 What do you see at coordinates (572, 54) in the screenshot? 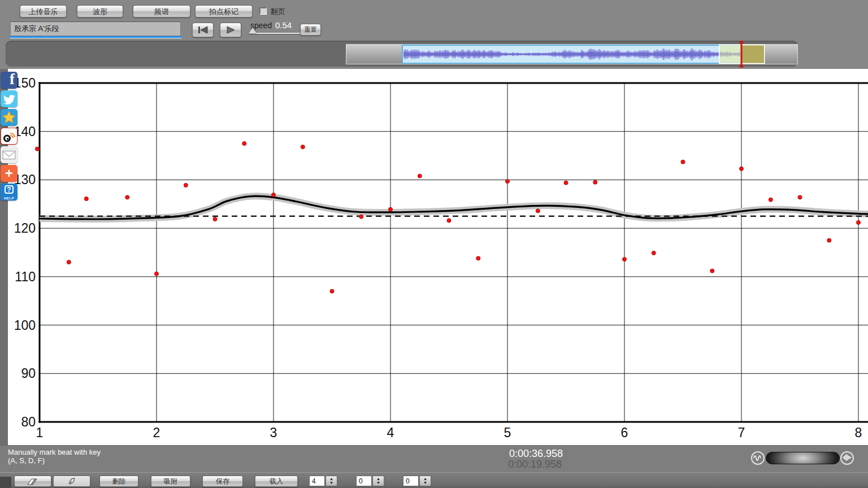
I see `waveform-svg` at bounding box center [572, 54].